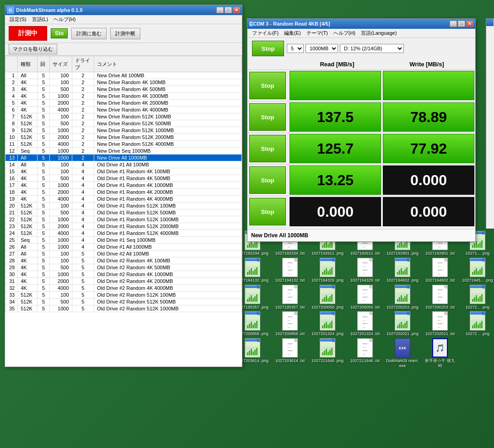  I want to click on menu-language: 言語(L), so click(40, 19).